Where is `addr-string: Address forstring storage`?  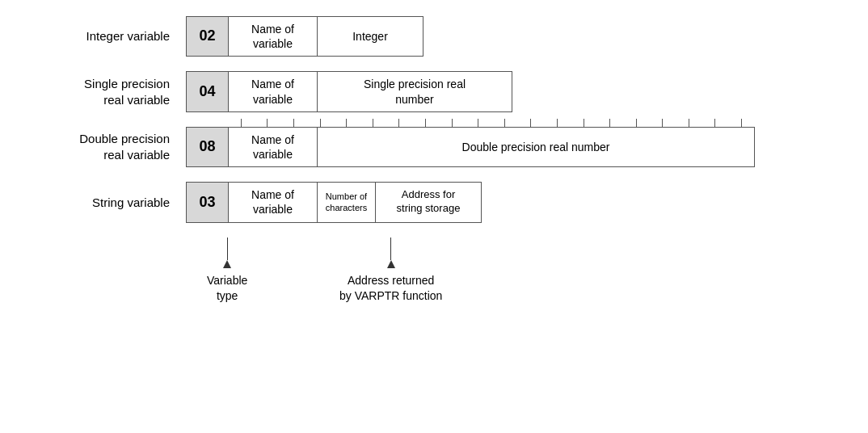 addr-string: Address forstring storage is located at coordinates (428, 202).